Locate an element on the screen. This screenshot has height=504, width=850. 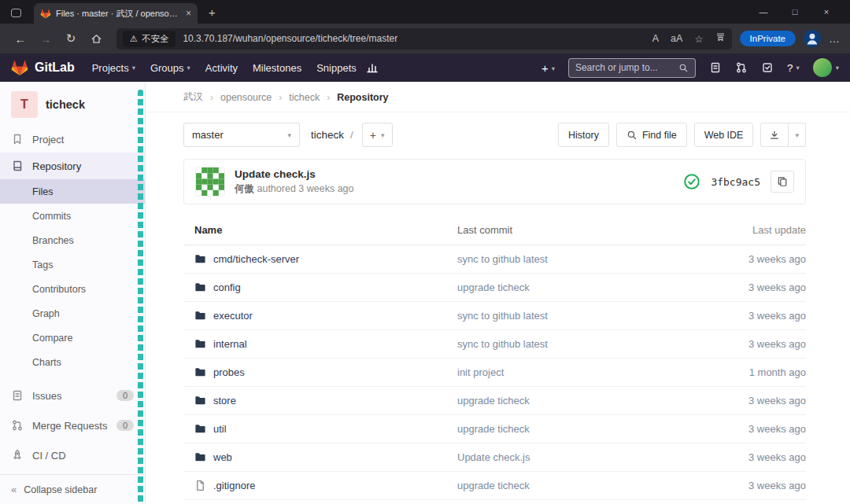
chart-nav-icon is located at coordinates (372, 68).